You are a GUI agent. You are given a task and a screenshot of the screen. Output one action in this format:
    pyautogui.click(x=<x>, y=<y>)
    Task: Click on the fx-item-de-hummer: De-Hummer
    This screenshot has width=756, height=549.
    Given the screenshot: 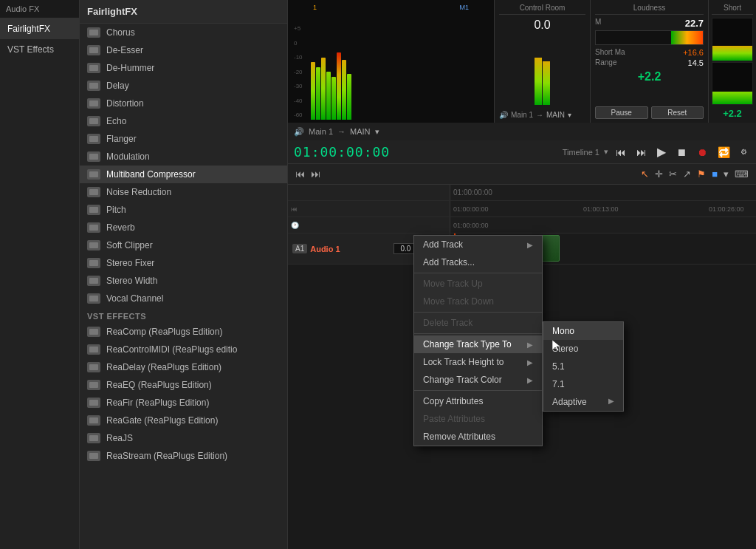 What is the action you would take?
    pyautogui.click(x=183, y=68)
    